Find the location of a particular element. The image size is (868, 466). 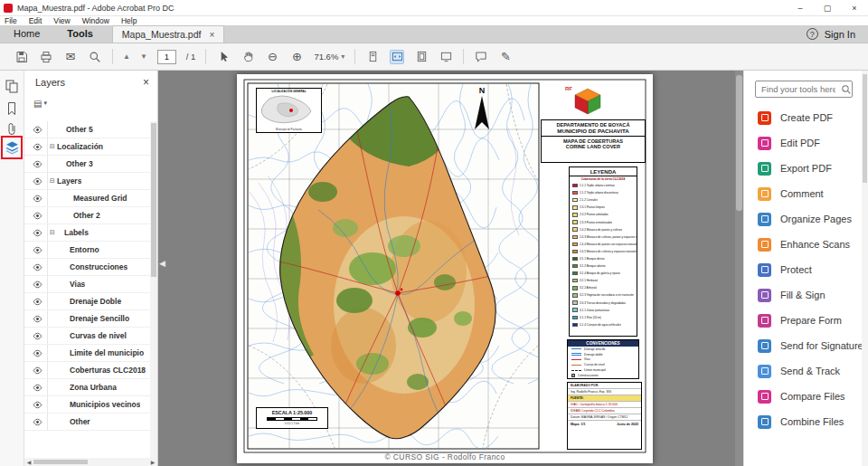

zoom-out-icon: ⊖ is located at coordinates (272, 57).